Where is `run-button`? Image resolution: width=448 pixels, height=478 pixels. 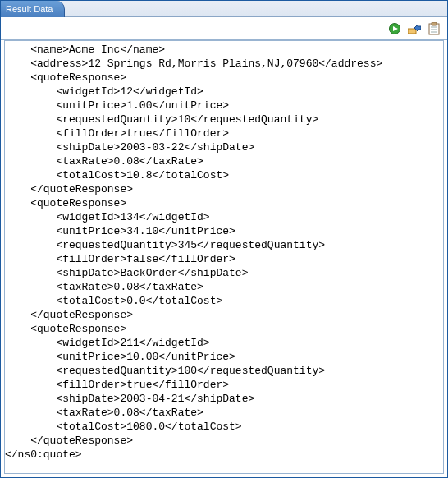
run-button is located at coordinates (395, 29).